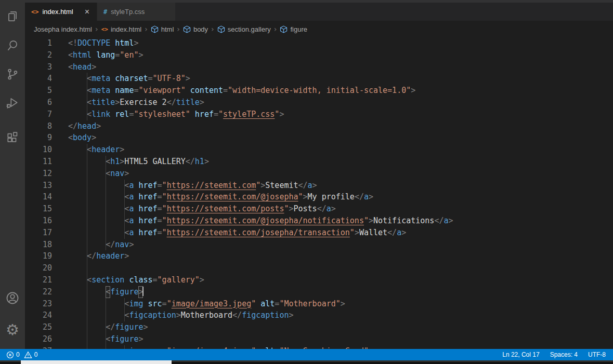 This screenshot has width=613, height=364. I want to click on extensions-icon, so click(12, 138).